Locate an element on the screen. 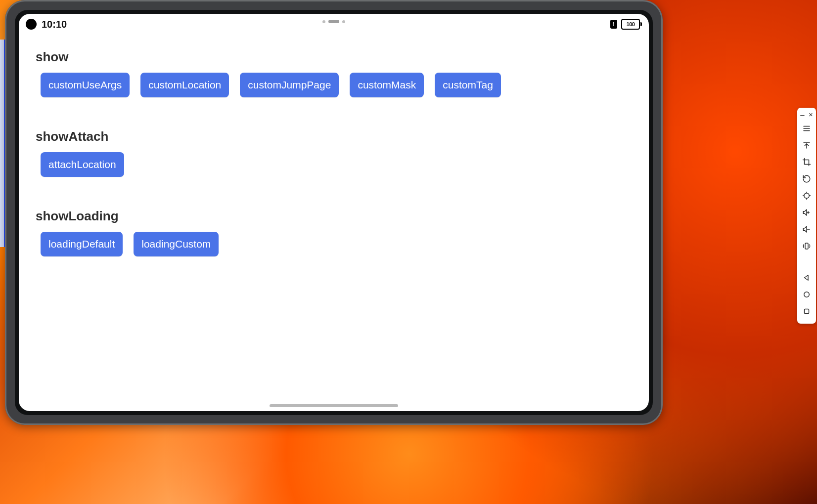  section-show-loading: showLoading loadingDefault loadingCustom is located at coordinates (334, 232).